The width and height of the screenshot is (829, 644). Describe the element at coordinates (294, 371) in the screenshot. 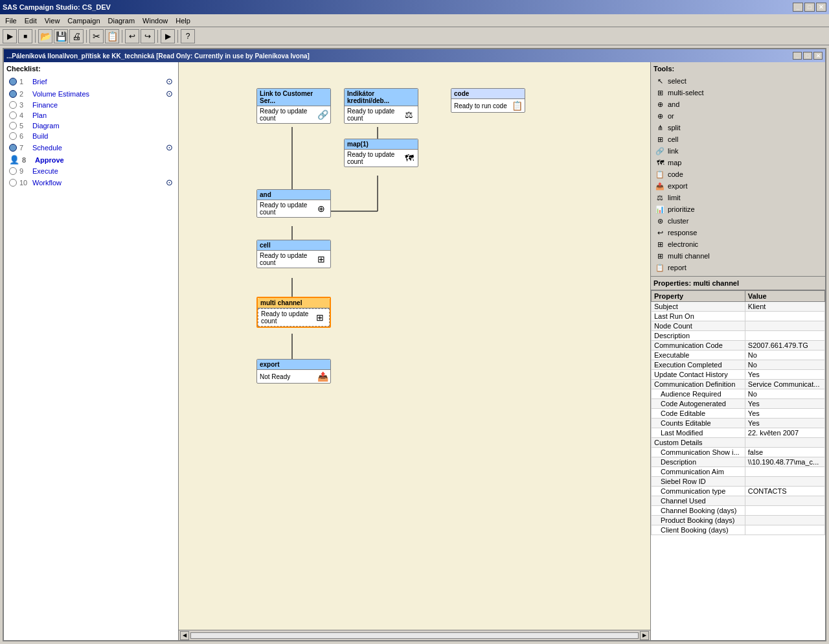

I see `node-export: export Not Ready 📤` at that location.